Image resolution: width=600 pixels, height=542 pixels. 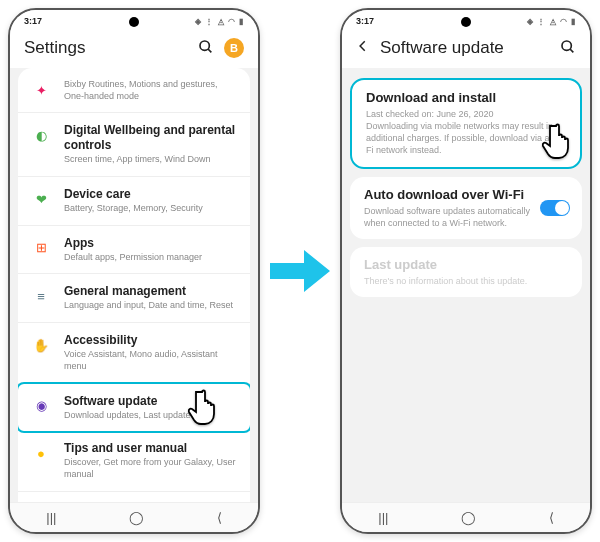 I want to click on item-texts: AccessibilityVoice Assistant, Mono audio…, so click(x=151, y=352).